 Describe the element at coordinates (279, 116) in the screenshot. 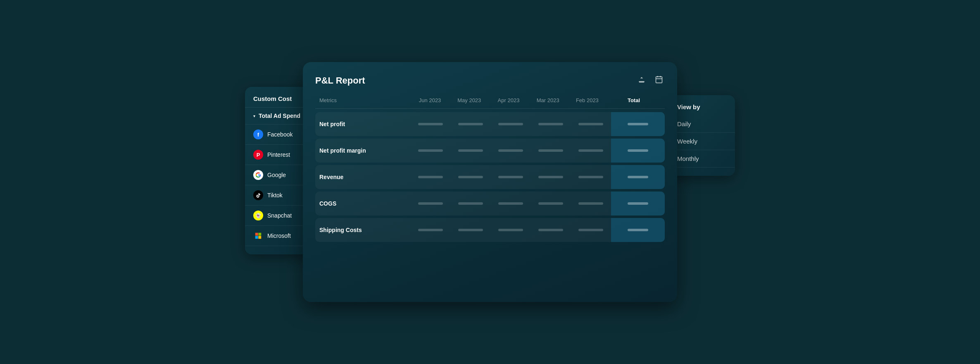

I see `total-ad-spend-label: Total Ad Spend` at that location.